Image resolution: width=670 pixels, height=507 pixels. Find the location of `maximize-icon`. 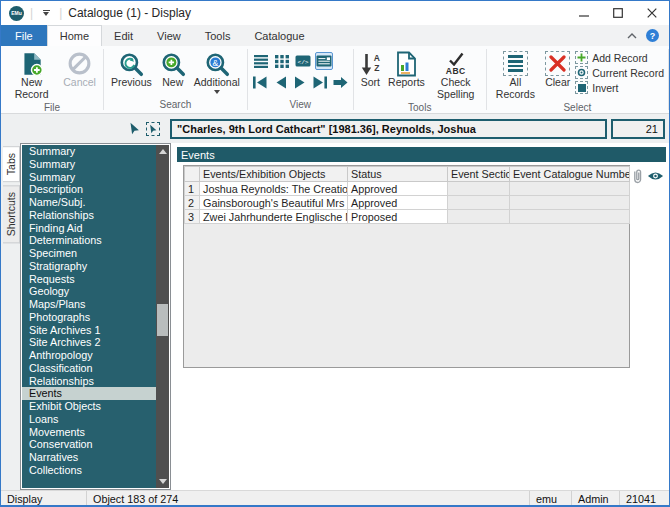

maximize-icon is located at coordinates (618, 13).